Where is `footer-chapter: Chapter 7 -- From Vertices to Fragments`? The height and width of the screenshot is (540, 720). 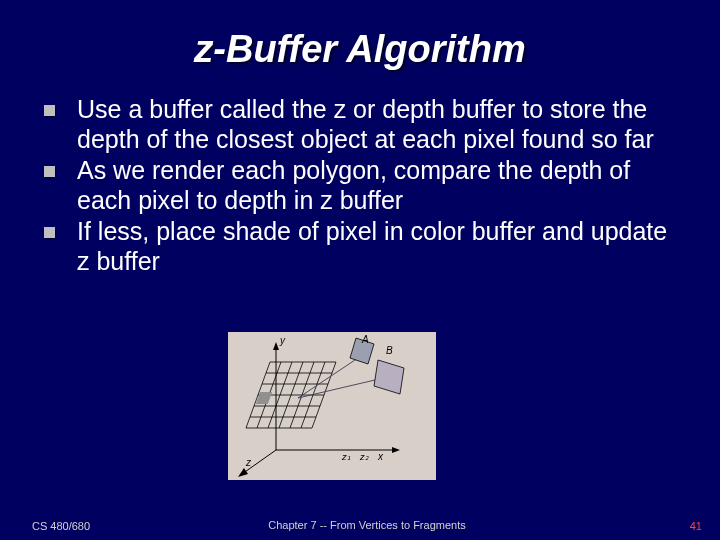 footer-chapter: Chapter 7 -- From Vertices to Fragments is located at coordinates (366, 526).